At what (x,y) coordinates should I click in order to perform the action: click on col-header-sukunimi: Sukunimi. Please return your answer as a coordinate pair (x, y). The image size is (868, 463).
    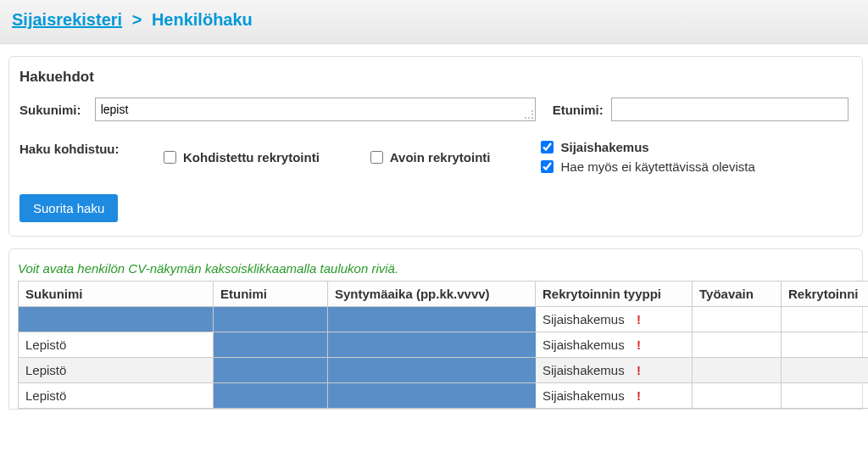
    Looking at the image, I should click on (116, 294).